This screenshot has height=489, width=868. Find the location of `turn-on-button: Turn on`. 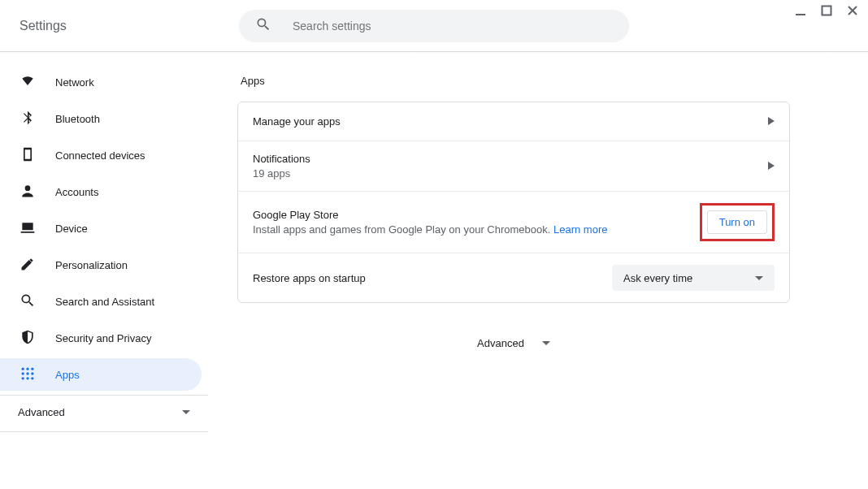

turn-on-button: Turn on is located at coordinates (737, 223).